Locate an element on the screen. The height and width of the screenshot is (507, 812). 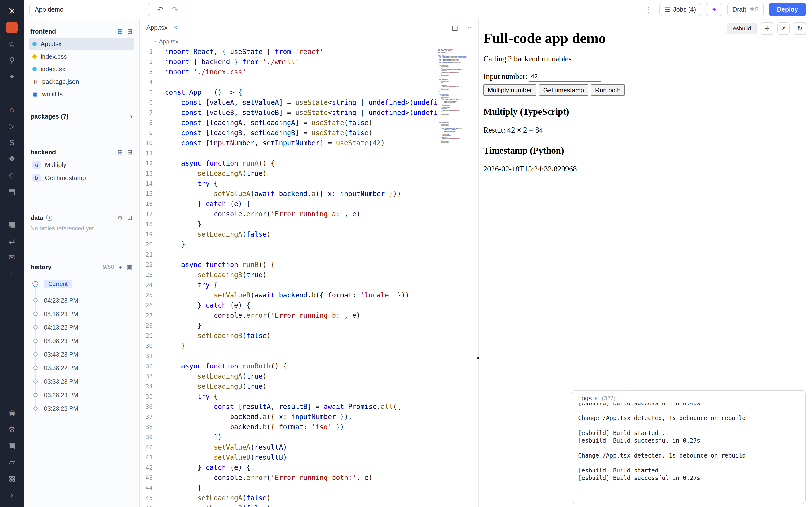
user-icon: ◉ is located at coordinates (12, 413).